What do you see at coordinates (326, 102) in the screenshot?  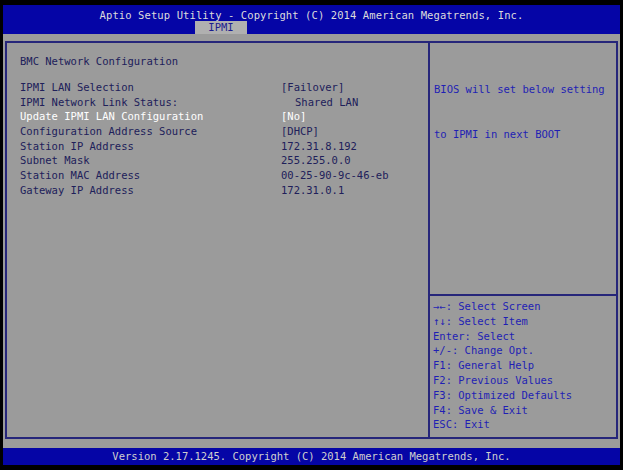 I see `setting-value: Shared LAN` at bounding box center [326, 102].